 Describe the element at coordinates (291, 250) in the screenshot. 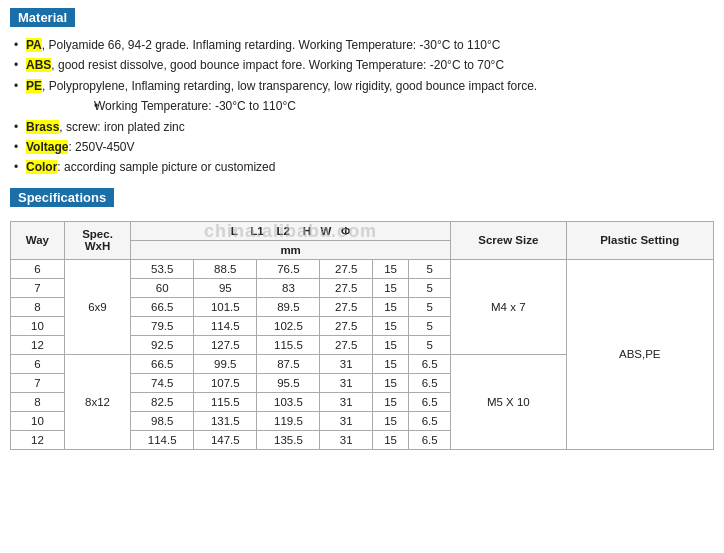

I see `col-units: mm` at that location.